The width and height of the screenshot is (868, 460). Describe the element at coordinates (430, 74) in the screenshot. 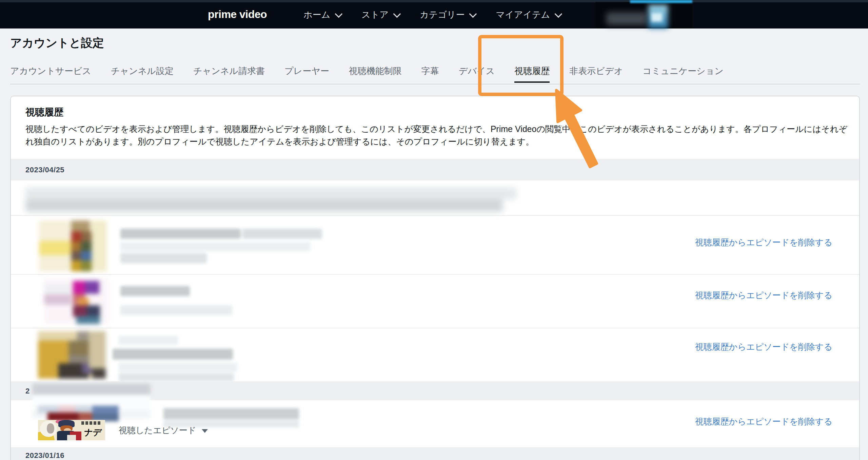

I see `tab-subtitles: 字幕` at that location.